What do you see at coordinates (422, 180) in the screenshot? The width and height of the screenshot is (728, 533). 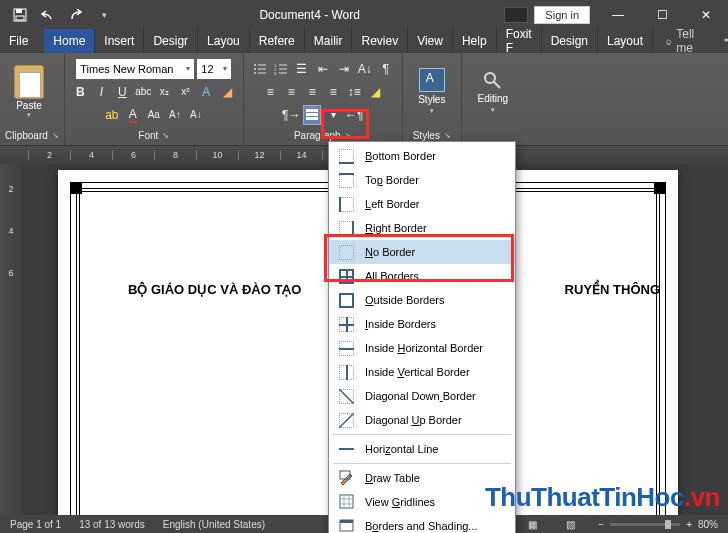 I see `border-menu-top: Top Border` at bounding box center [422, 180].